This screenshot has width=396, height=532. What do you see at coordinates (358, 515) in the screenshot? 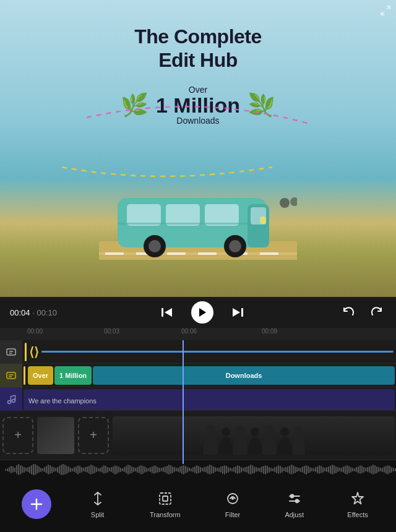
I see `effects-label: Effects` at bounding box center [358, 515].